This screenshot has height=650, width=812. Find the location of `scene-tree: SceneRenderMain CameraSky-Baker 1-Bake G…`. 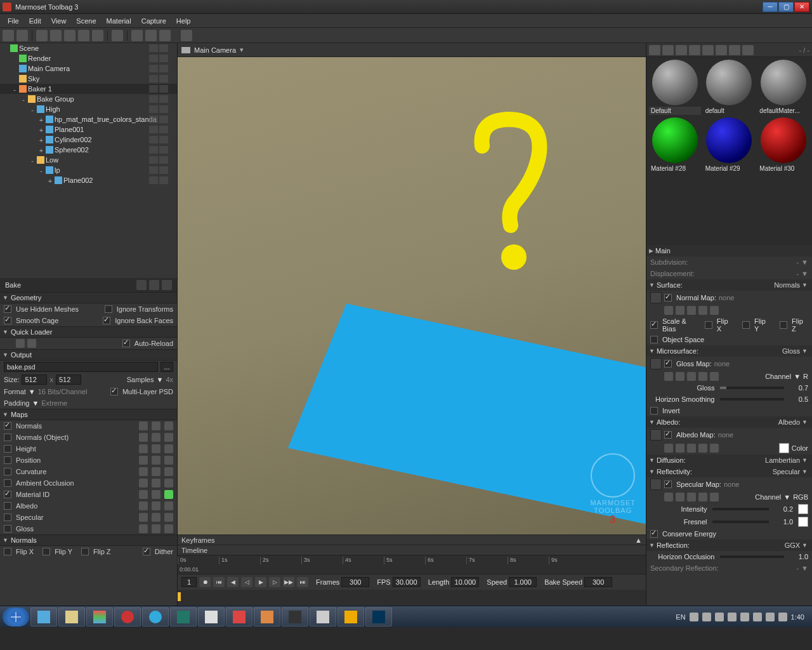

scene-tree: SceneRenderMain CameraSky-Baker 1-Bake G… is located at coordinates (89, 161).